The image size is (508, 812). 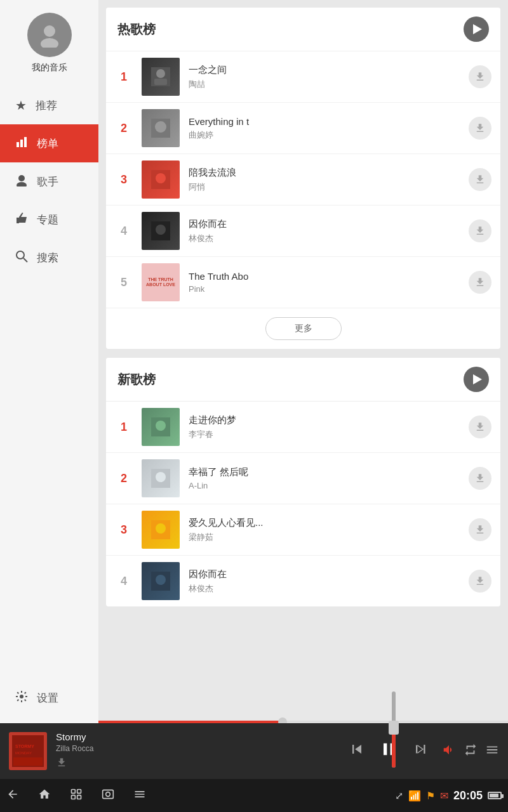 I want to click on sidebar-item-label-recommend: 推荐, so click(x=46, y=105).